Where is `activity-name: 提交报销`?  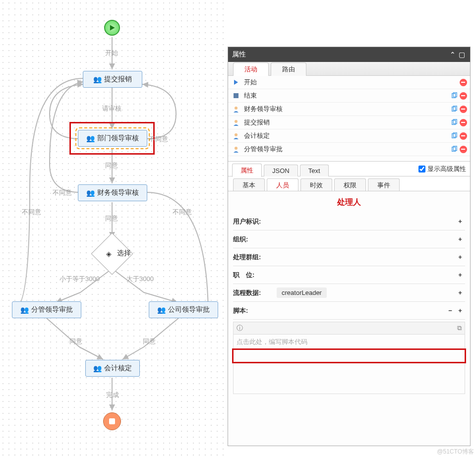
activity-name: 提交报销 is located at coordinates (346, 122).